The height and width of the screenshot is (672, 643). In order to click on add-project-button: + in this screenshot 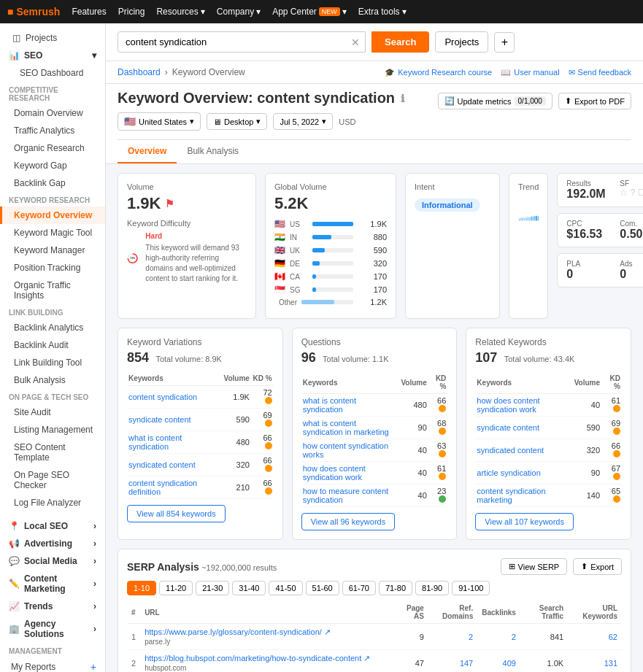, I will do `click(504, 42)`.